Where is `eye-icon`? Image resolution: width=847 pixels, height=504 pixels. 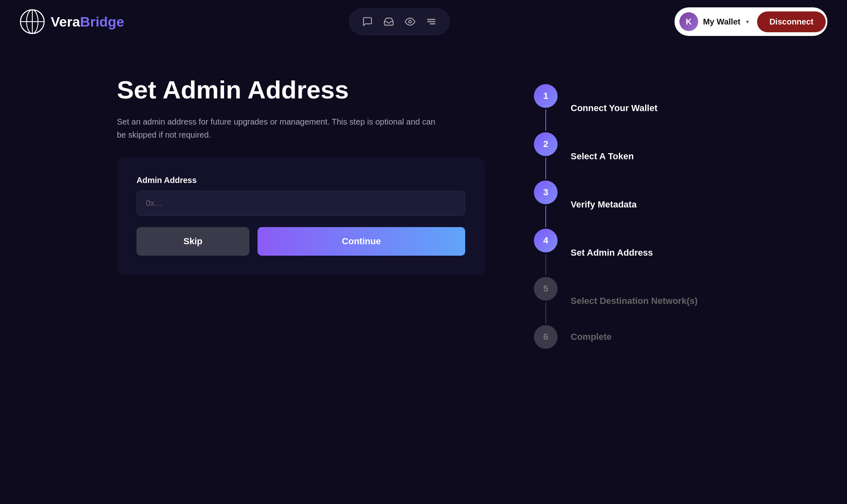 eye-icon is located at coordinates (410, 22).